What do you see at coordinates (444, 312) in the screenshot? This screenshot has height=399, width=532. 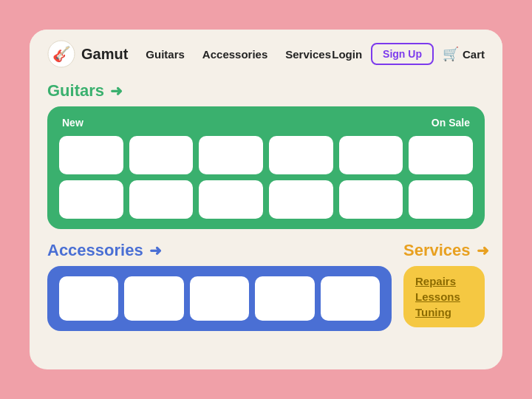 I see `service-tuning: Tuning` at bounding box center [444, 312].